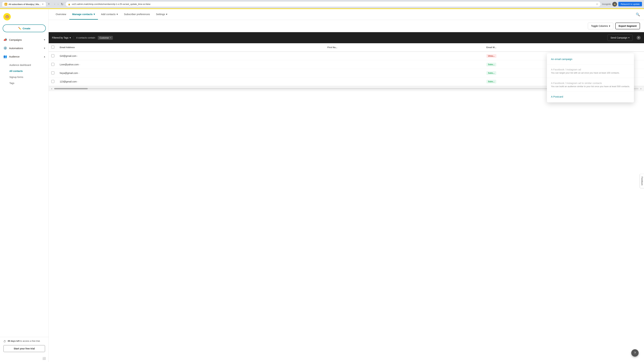 This screenshot has width=644, height=362. What do you see at coordinates (590, 85) in the screenshot?
I see `dropdown-item-facebook-similar: A Facebook / Instagram ad to similar con…` at bounding box center [590, 85].